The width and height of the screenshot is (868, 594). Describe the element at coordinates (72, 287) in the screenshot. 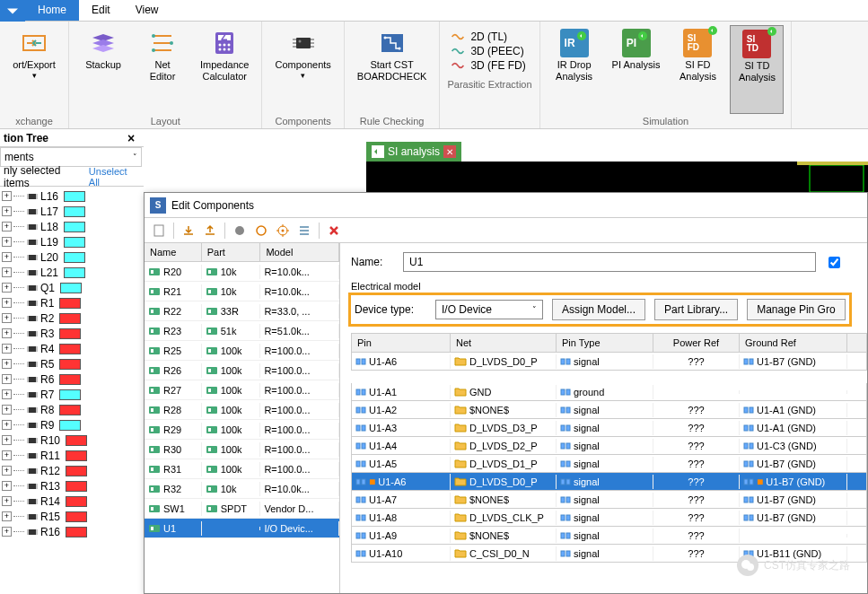

I see `tree-item: +Q1` at that location.